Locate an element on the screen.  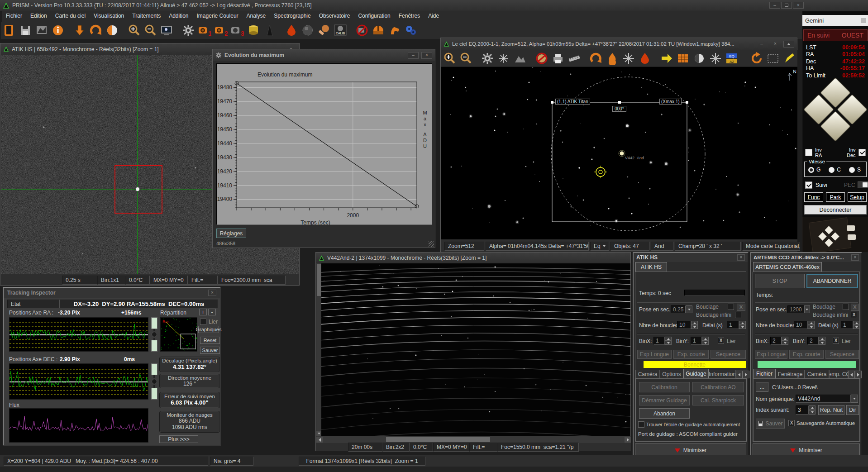
vitesse-radio-g: G is located at coordinates (815, 170).